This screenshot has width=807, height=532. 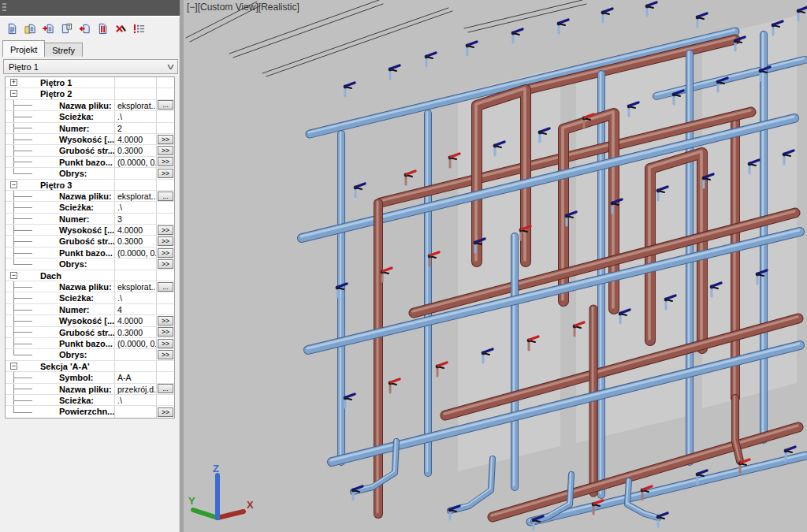 I want to click on tree-branch-cell: Nazwa pliku:, so click(x=60, y=106).